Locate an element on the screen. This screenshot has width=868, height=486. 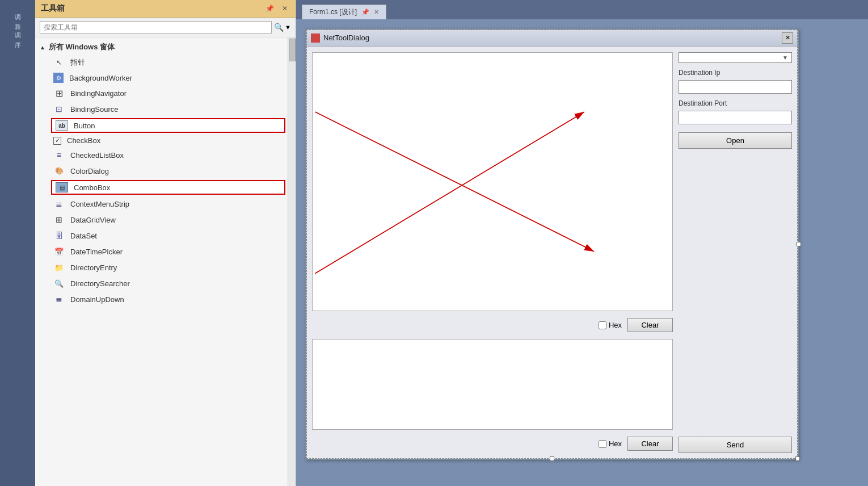
toolbox-item-bindingsource: ⊡ BindingSource is located at coordinates (161, 109).